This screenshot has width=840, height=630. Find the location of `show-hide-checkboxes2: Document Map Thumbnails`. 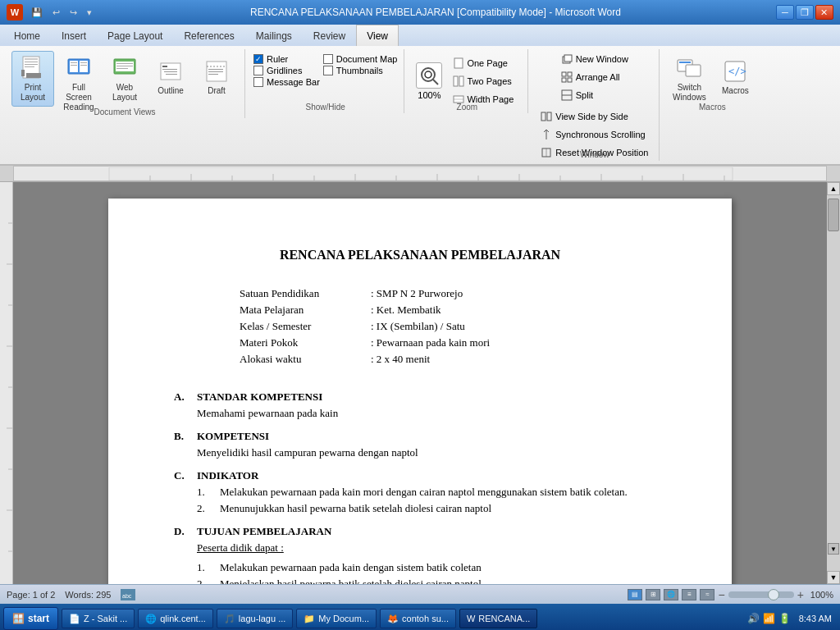

show-hide-checkboxes2: Document Map Thumbnails is located at coordinates (361, 65).